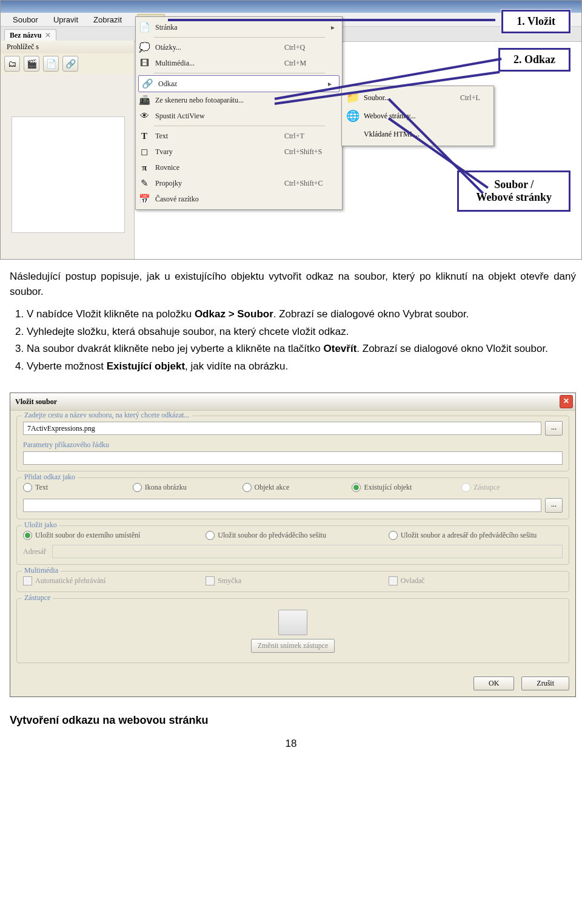  What do you see at coordinates (301, 332) in the screenshot?
I see `step-2: Vyhledejte složku, která obsahuje soubor…` at bounding box center [301, 332].